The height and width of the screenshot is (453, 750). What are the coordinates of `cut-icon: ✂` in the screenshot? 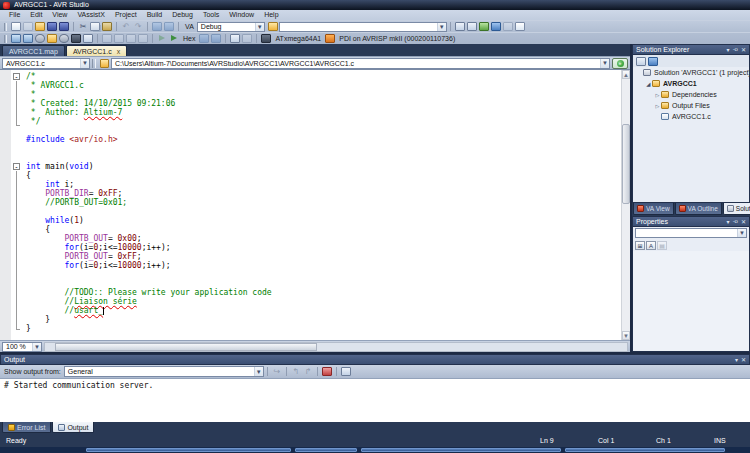 It's located at (83, 26).